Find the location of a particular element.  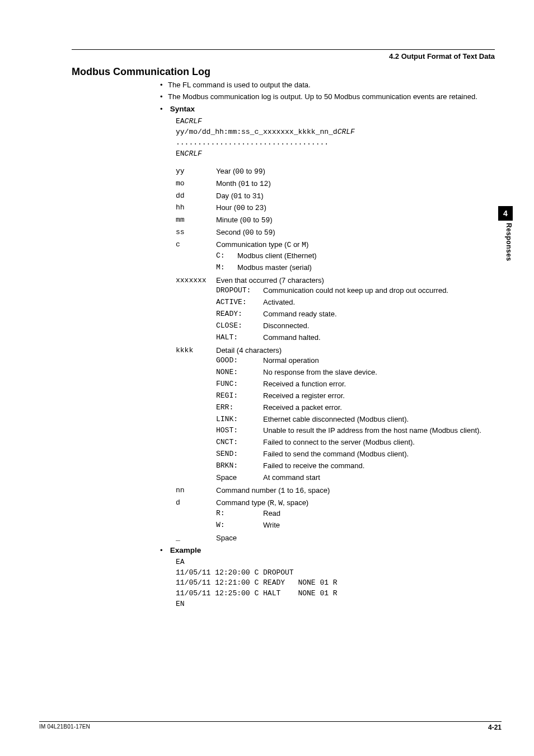

syntax-line-1: EACRLF is located at coordinates (335, 122).